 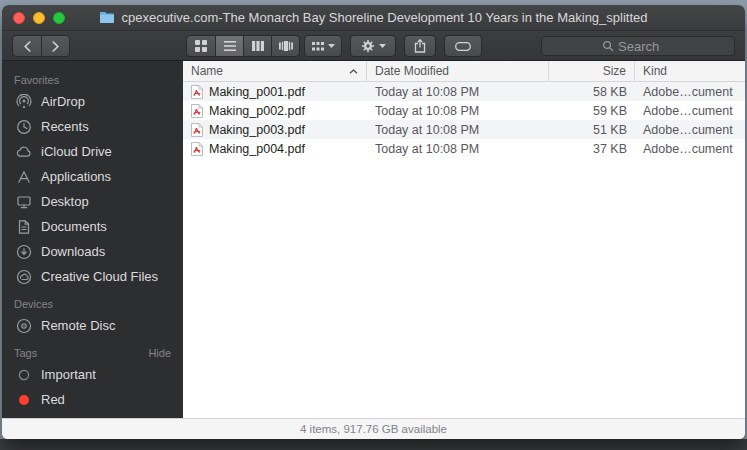 I want to click on column-header-name: Name, so click(x=275, y=71).